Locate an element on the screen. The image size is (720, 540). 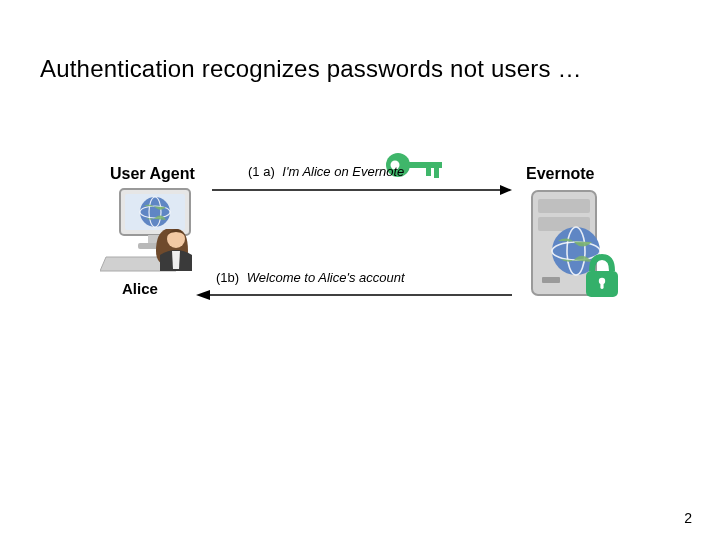
message-1a: (1 a) I'm Alice on Evernote is located at coordinates (362, 180).